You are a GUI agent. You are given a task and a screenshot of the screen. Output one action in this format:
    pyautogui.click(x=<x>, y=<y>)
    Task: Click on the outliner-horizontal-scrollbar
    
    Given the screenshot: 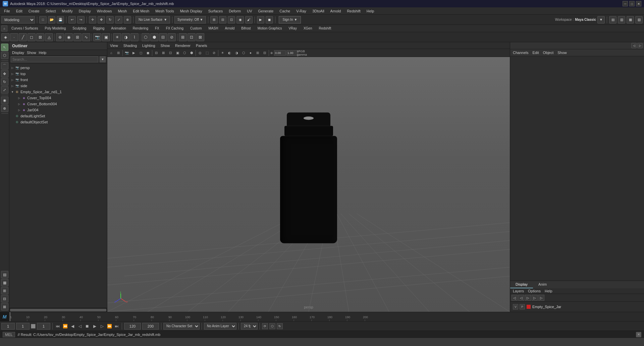 What is the action you would take?
    pyautogui.click(x=58, y=310)
    